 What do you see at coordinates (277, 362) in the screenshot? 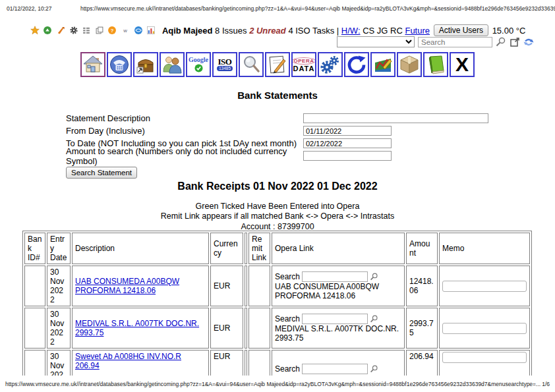
I see `table-row: 30 Nov 2022 Swevet Ab A008HG INV.NO.R 20…` at bounding box center [277, 362].